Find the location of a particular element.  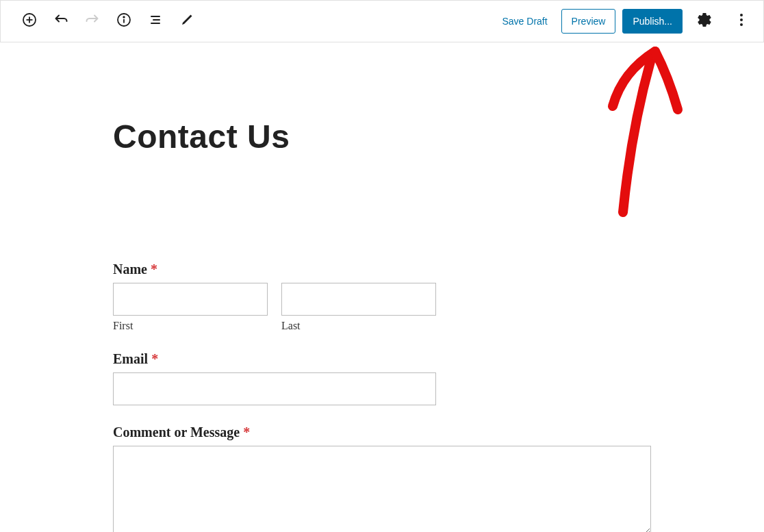

name-label-text: Name is located at coordinates (130, 269).